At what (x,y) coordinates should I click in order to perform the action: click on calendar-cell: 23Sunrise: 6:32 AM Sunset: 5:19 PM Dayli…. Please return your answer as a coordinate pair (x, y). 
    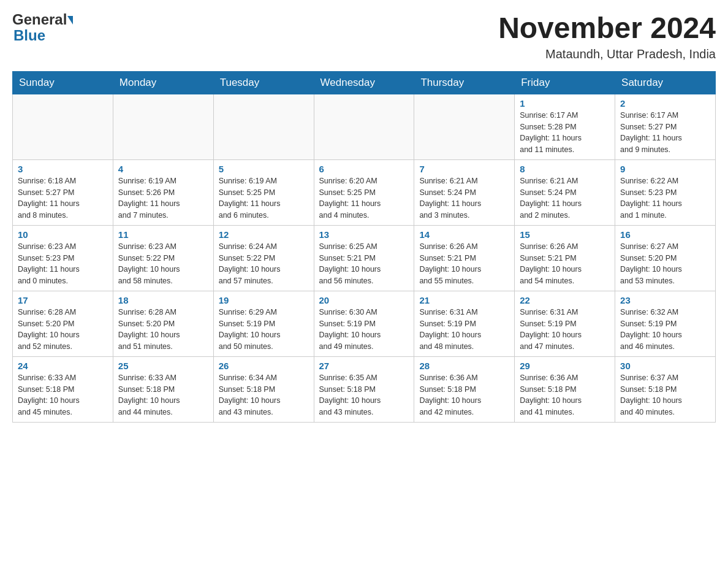
    Looking at the image, I should click on (665, 324).